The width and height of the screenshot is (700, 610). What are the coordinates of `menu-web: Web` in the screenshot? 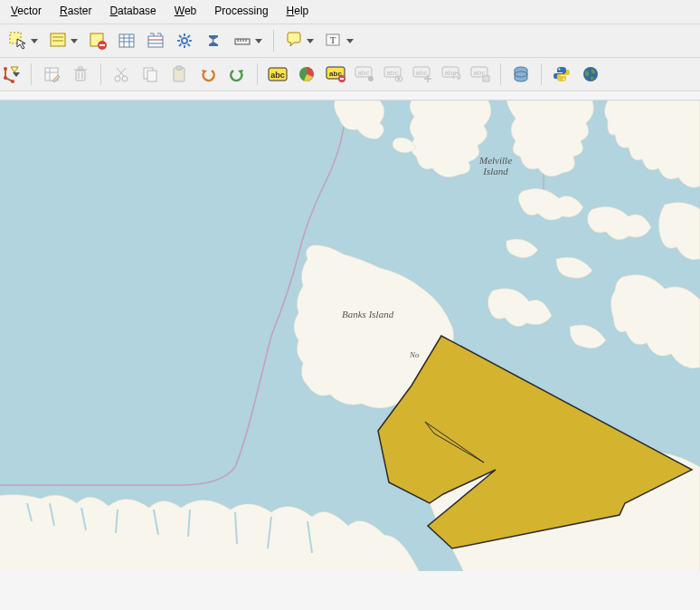 It's located at (185, 11).